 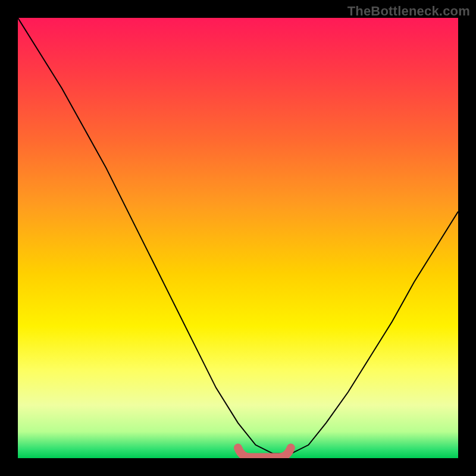 What do you see at coordinates (409, 11) in the screenshot?
I see `watermark-text: TheBottleneck.com` at bounding box center [409, 11].